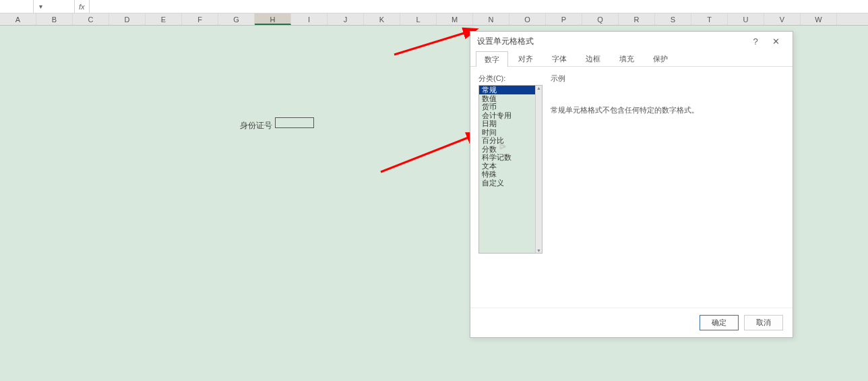 Image resolution: width=868 pixels, height=381 pixels. I want to click on cell-input-id, so click(294, 123).